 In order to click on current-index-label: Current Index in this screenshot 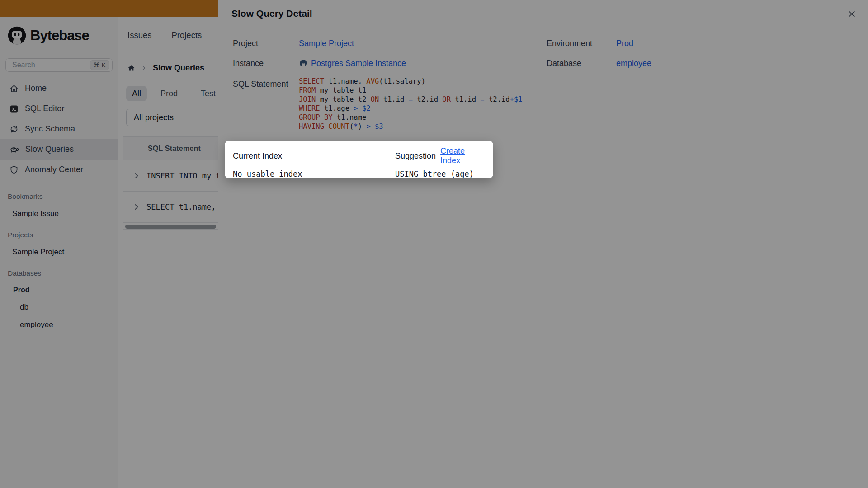, I will do `click(314, 156)`.